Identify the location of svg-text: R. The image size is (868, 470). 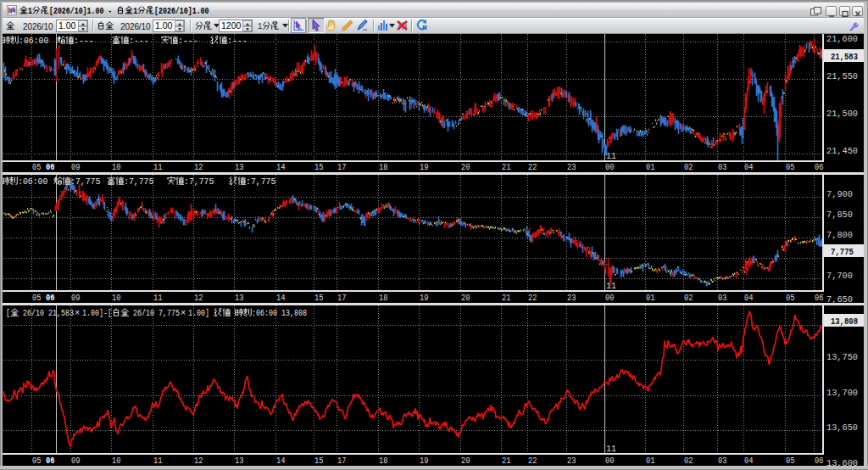
(425, 27).